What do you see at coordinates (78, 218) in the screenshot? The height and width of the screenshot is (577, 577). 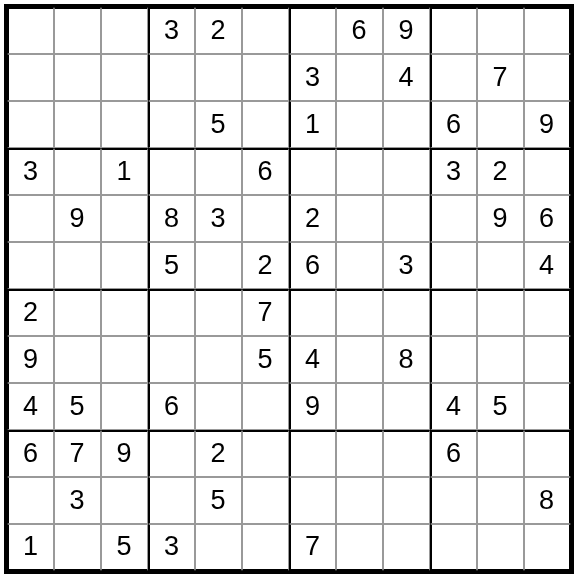 I see `cell-4-1: 9` at bounding box center [78, 218].